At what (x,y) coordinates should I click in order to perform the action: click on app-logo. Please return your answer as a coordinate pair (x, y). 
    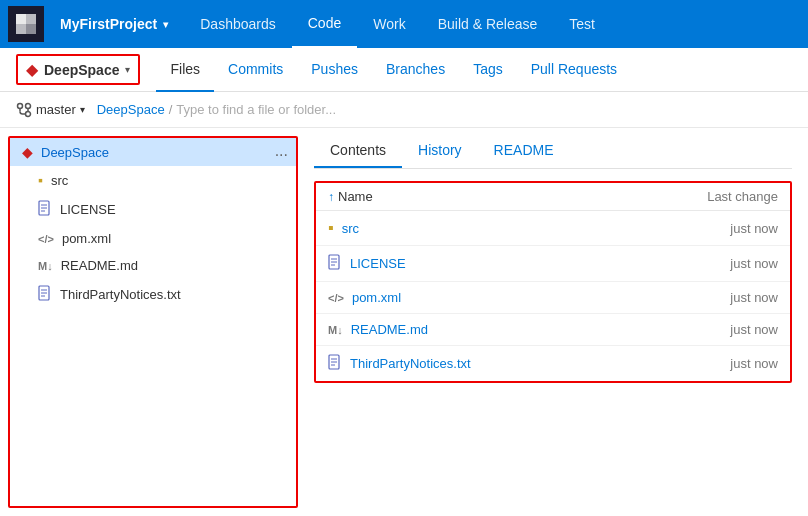
    Looking at the image, I should click on (26, 24).